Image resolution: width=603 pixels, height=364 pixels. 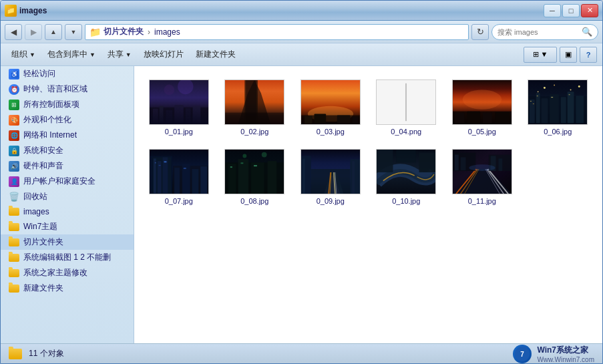 I want to click on search-box: 🔍, so click(x=545, y=32).